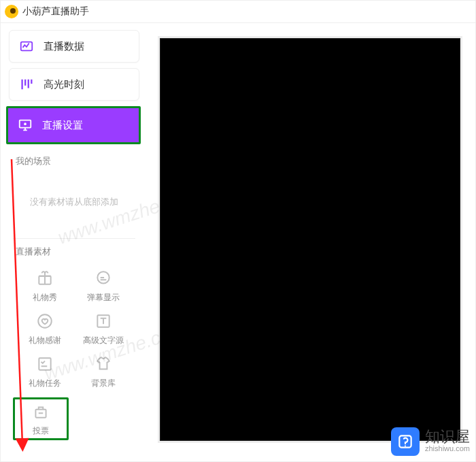 This screenshot has width=476, height=462. I want to click on checklist-icon, so click(45, 364).